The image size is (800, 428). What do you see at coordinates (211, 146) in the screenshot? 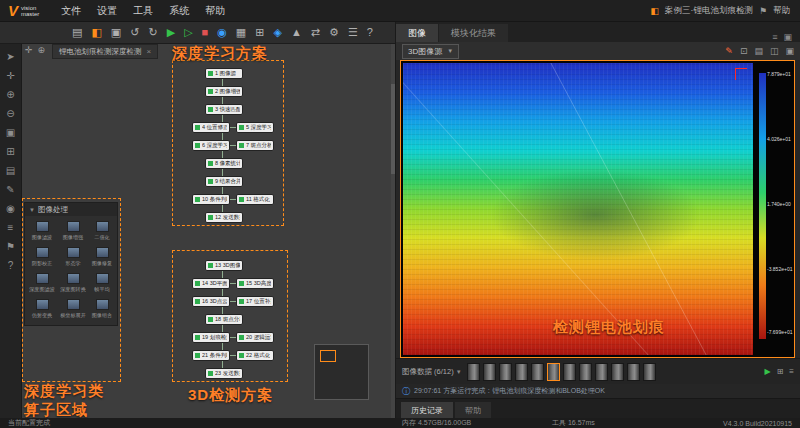
I see `flow-node: 6 深度学习分割` at bounding box center [211, 146].